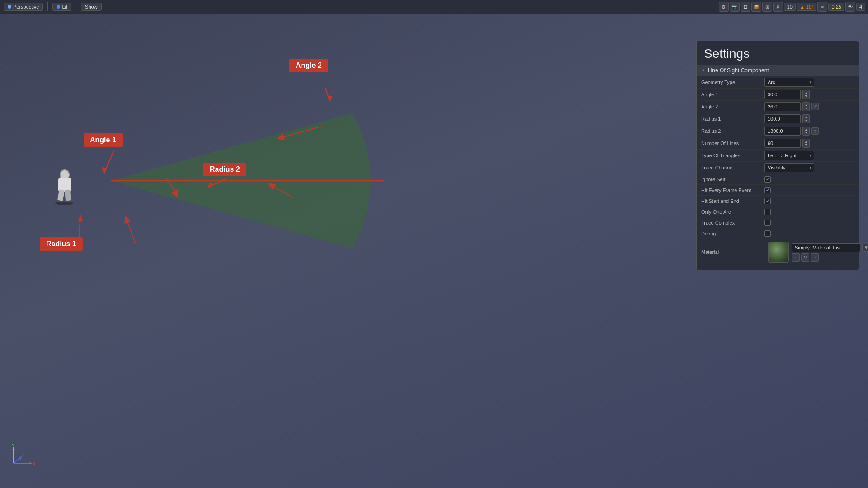  What do you see at coordinates (789, 155) in the screenshot?
I see `dropdown-wrap-6: Left --> Right` at bounding box center [789, 155].